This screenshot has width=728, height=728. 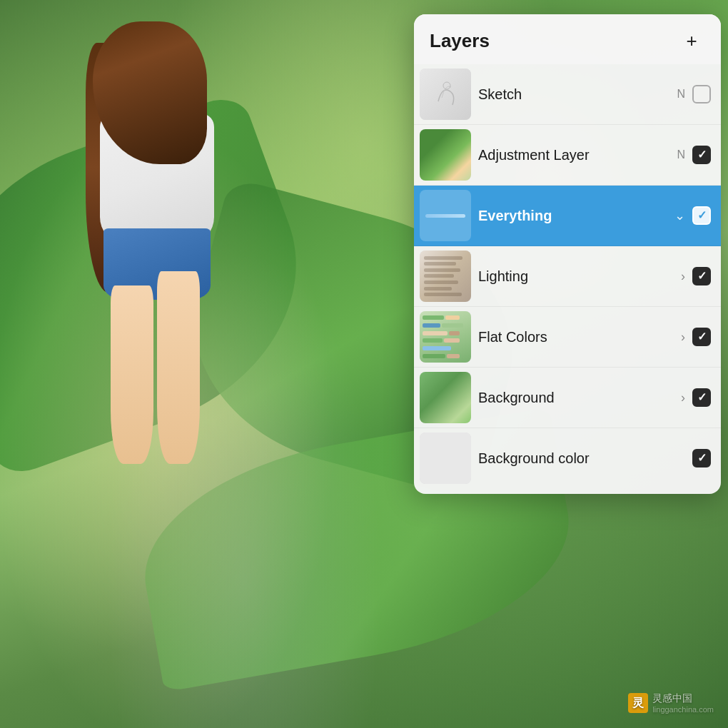 What do you see at coordinates (580, 398) in the screenshot?
I see `layer-name-background: Background` at bounding box center [580, 398].